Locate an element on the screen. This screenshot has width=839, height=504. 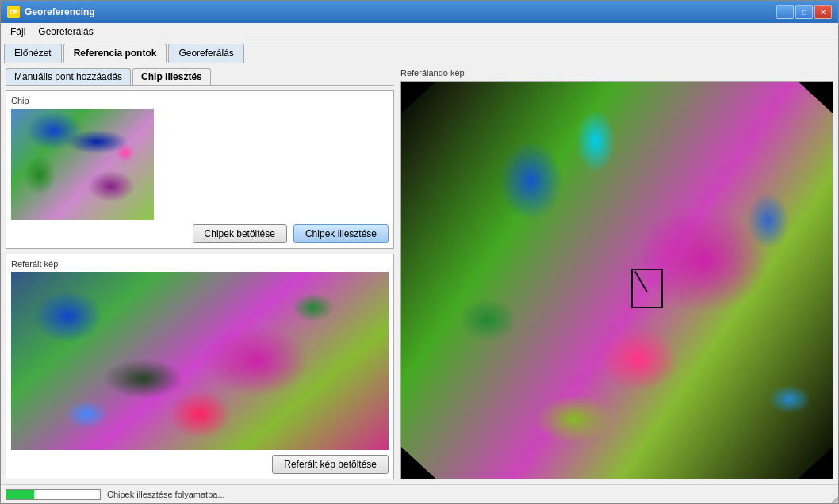
chip-satellite-image is located at coordinates (82, 164).